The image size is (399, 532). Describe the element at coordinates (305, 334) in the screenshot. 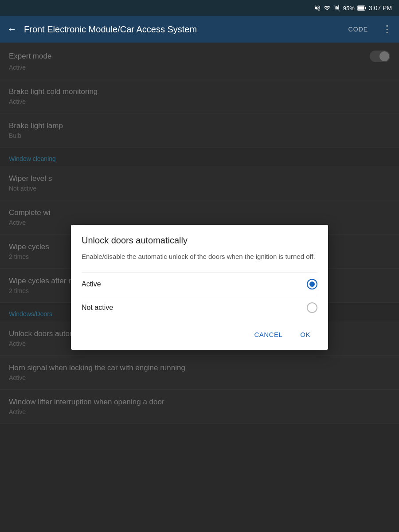

I see `ok-button: OK` at that location.